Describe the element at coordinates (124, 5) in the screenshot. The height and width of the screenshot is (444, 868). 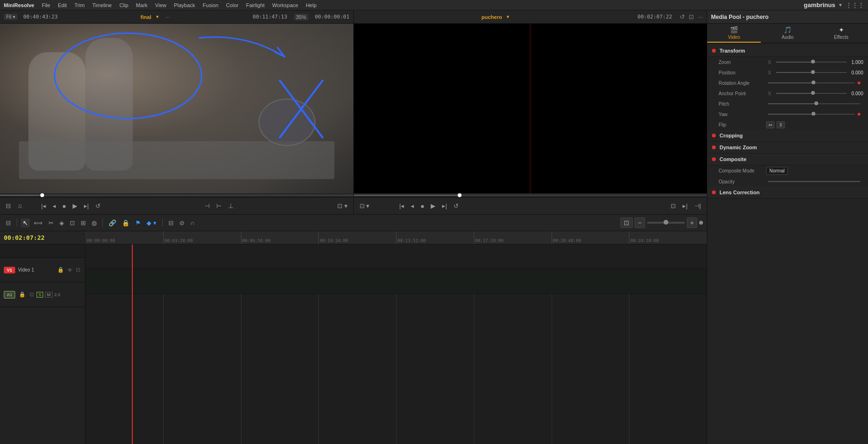
I see `menu-clip: Clip` at that location.